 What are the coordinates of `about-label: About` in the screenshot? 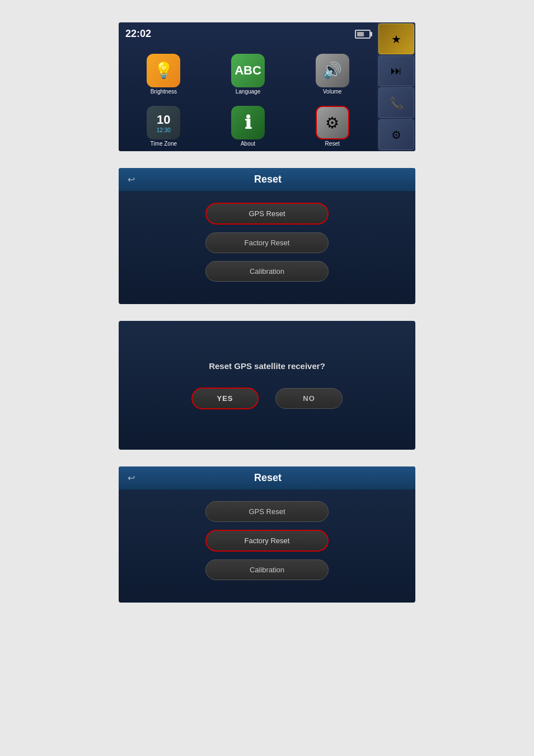 It's located at (248, 143).